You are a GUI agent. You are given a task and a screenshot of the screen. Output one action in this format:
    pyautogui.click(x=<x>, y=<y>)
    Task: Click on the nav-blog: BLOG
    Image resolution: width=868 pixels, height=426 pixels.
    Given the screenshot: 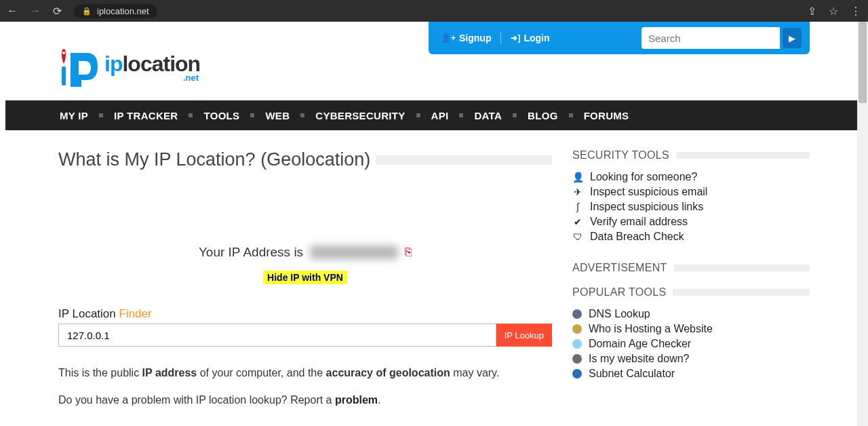 What is the action you would take?
    pyautogui.click(x=542, y=115)
    